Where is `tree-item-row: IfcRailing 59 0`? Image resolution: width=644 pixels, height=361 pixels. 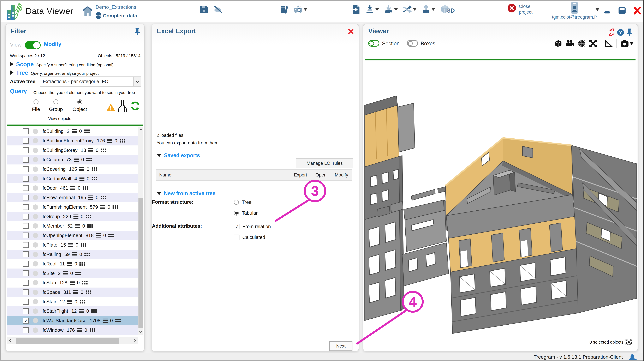 tree-item-row: IfcRailing 59 0 is located at coordinates (72, 254).